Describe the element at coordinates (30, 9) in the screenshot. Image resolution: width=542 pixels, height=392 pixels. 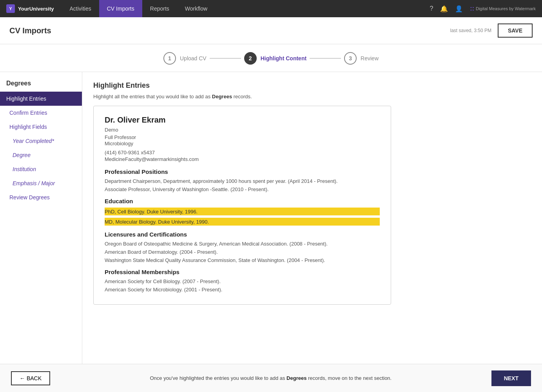
I see `brand-logo: Y YourUniversity` at that location.